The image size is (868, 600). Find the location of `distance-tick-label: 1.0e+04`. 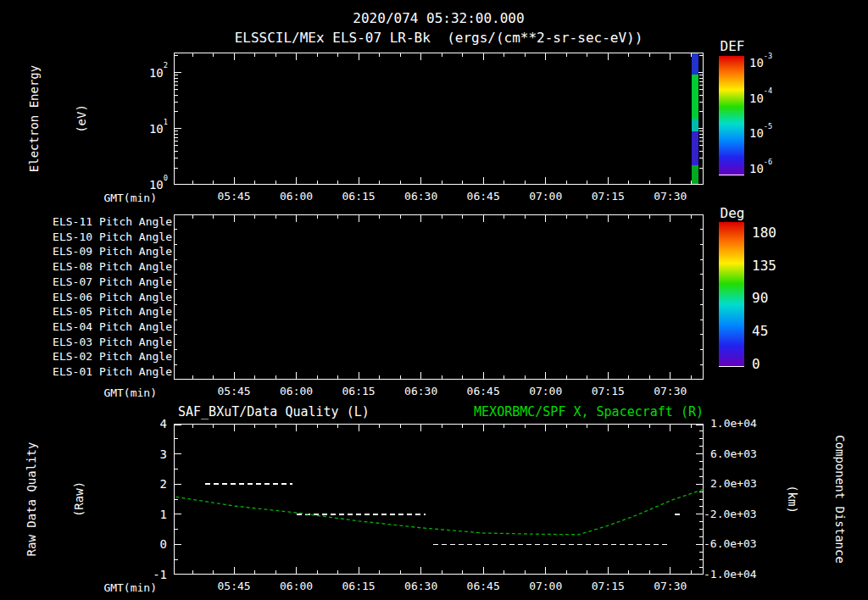

distance-tick-label: 1.0e+04 is located at coordinates (734, 424).